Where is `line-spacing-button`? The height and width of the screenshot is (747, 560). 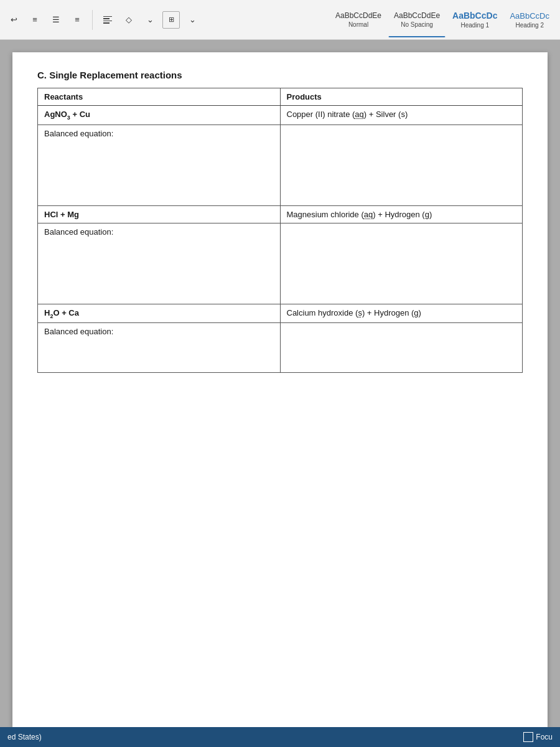 line-spacing-button is located at coordinates (108, 20).